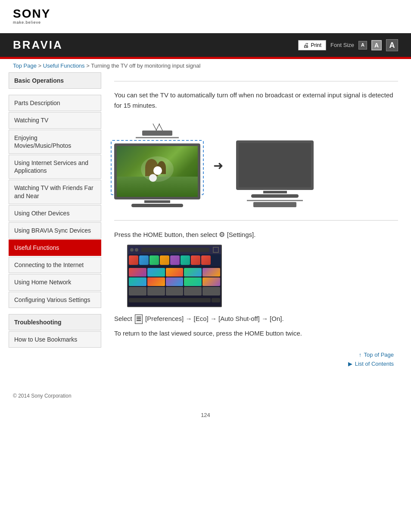  Describe the element at coordinates (55, 167) in the screenshot. I see `sidebar-item-using-internet: Using Internet Services and Applications` at that location.